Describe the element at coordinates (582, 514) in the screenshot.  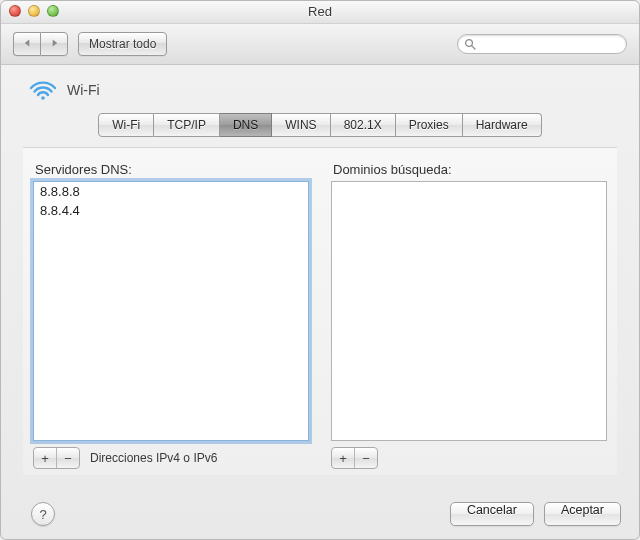
I see `ok-button: Aceptar` at that location.